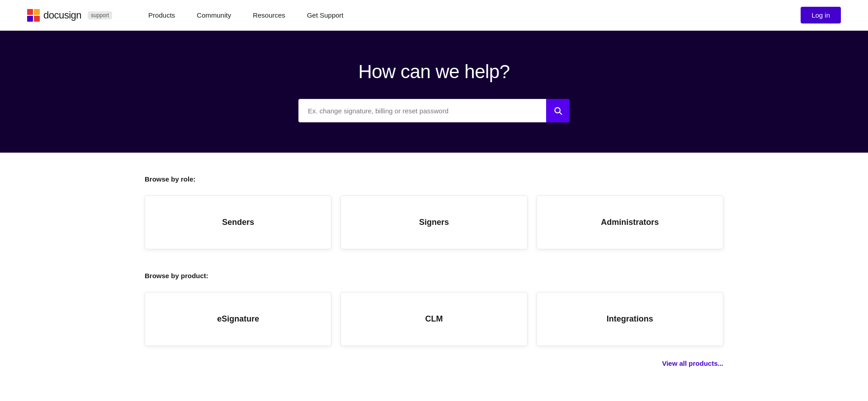 The height and width of the screenshot is (401, 868). Describe the element at coordinates (326, 15) in the screenshot. I see `nav-get-support: Get Support` at that location.